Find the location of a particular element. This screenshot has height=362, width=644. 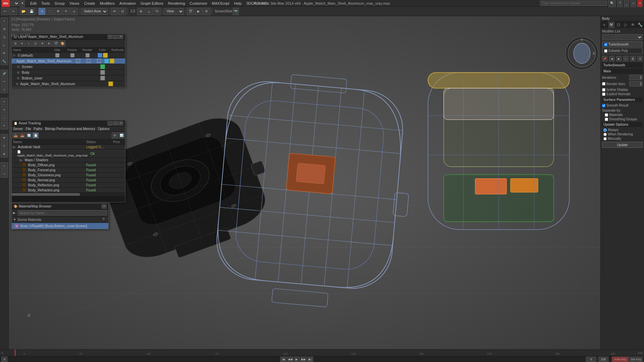

move-tool: ✥ is located at coordinates (4, 138).